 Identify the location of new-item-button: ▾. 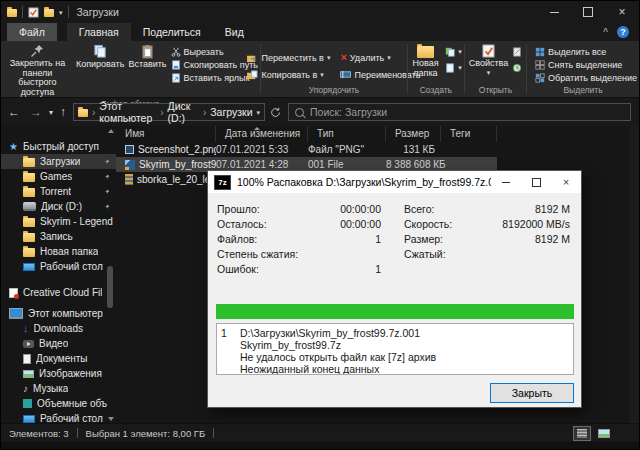
(454, 52).